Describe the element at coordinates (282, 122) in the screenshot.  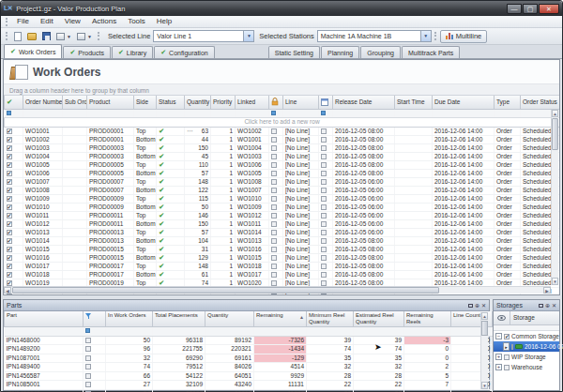
I see `add-row-hint: Click here to add a new row` at that location.